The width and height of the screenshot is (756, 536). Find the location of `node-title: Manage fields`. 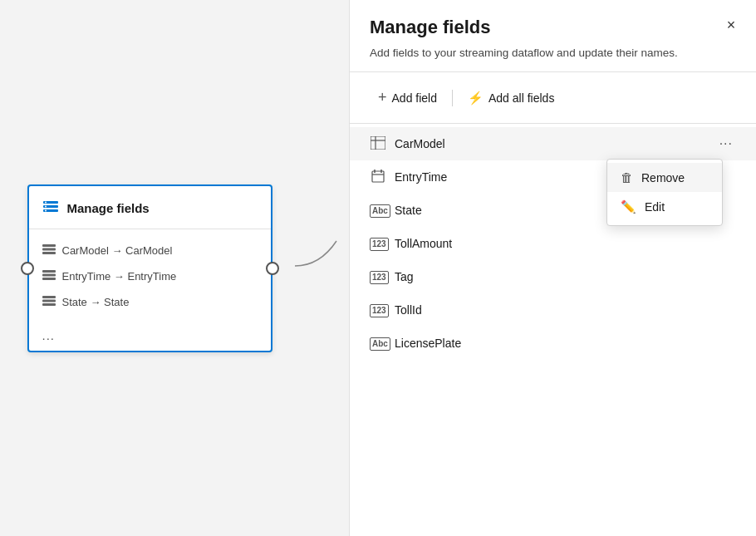

node-title: Manage fields is located at coordinates (108, 208).